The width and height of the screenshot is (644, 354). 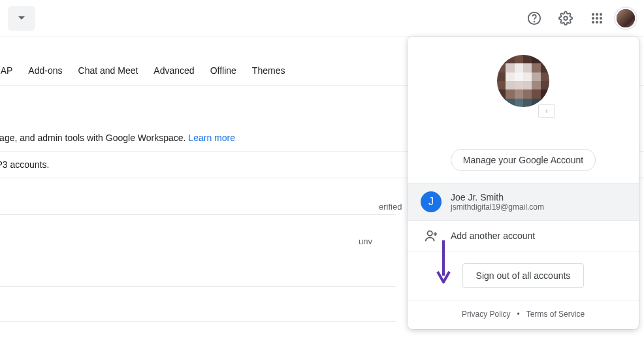 What do you see at coordinates (492, 236) in the screenshot?
I see `add-account-label: Add another account` at bounding box center [492, 236].